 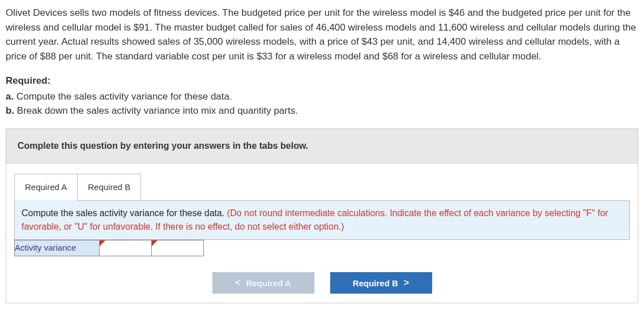 I want to click on required-text-b: Break down the sales activity variance i…, so click(x=157, y=111).